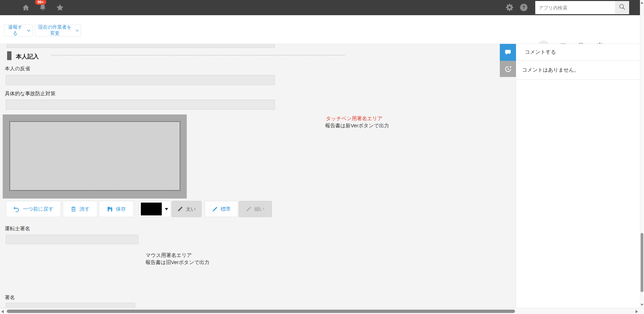 The width and height of the screenshot is (644, 314). Describe the element at coordinates (140, 80) in the screenshot. I see `field-input-reflection` at that location.